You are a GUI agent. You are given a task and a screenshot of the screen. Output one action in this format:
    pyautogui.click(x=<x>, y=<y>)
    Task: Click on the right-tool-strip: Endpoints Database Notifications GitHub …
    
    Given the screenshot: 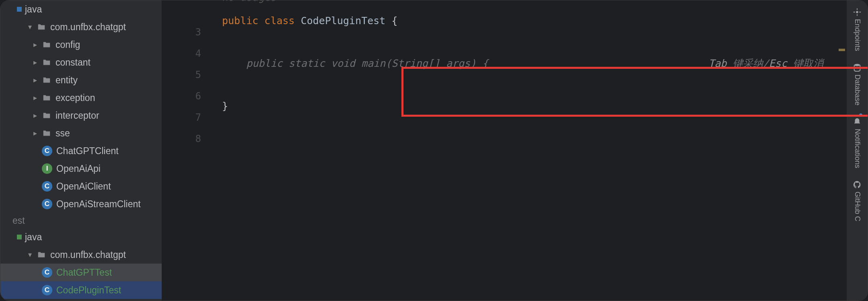 What is the action you would take?
    pyautogui.click(x=857, y=150)
    